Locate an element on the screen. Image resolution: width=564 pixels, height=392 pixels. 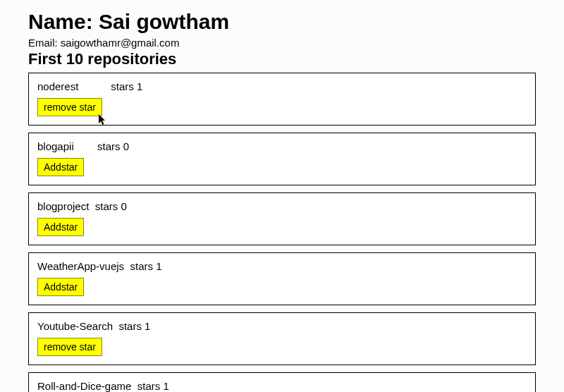
repo-name: Youtube-Search is located at coordinates (75, 326).